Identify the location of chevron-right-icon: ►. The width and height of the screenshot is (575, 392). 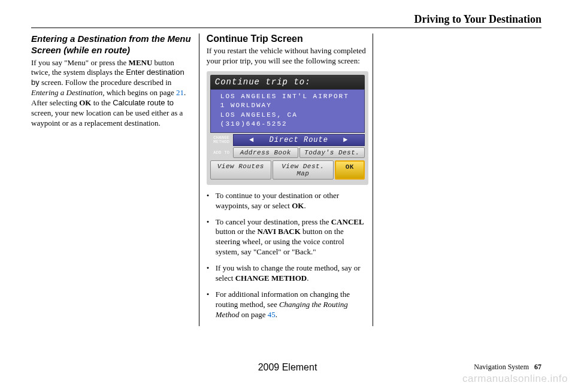
(346, 140).